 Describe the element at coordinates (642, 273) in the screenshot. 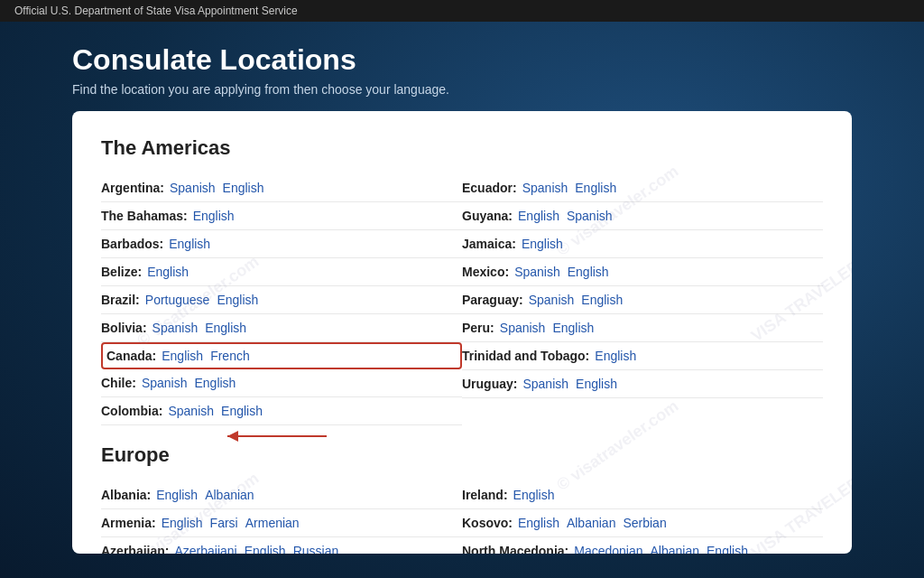

I see `country-row: Mexico:SpanishEnglish` at that location.